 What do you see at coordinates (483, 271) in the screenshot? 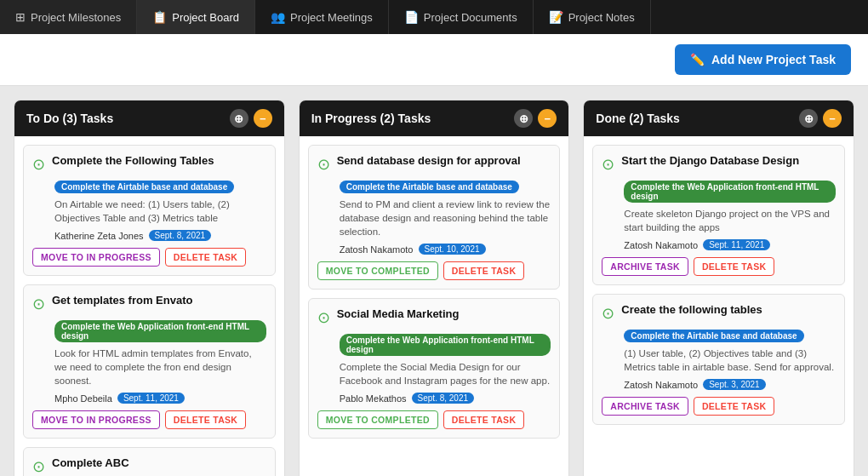
I see `task-delete-btn-p1: DELETE TASK` at bounding box center [483, 271].